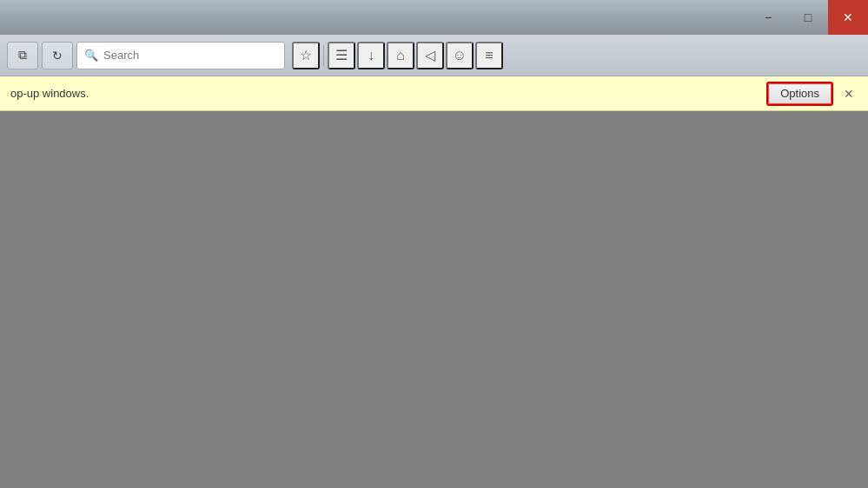  What do you see at coordinates (91, 56) in the screenshot?
I see `search-icon: 🔍` at bounding box center [91, 56].